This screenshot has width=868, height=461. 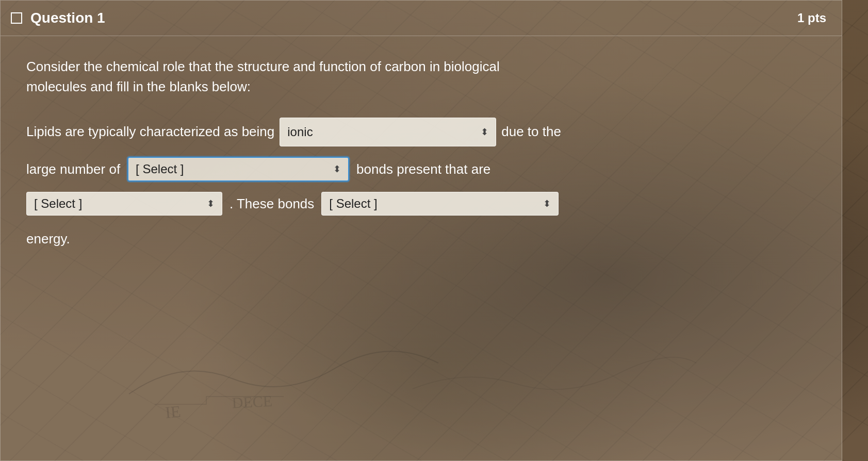 I want to click on fill-line-1: Lipids are typically characterized as be…, so click(x=421, y=132).